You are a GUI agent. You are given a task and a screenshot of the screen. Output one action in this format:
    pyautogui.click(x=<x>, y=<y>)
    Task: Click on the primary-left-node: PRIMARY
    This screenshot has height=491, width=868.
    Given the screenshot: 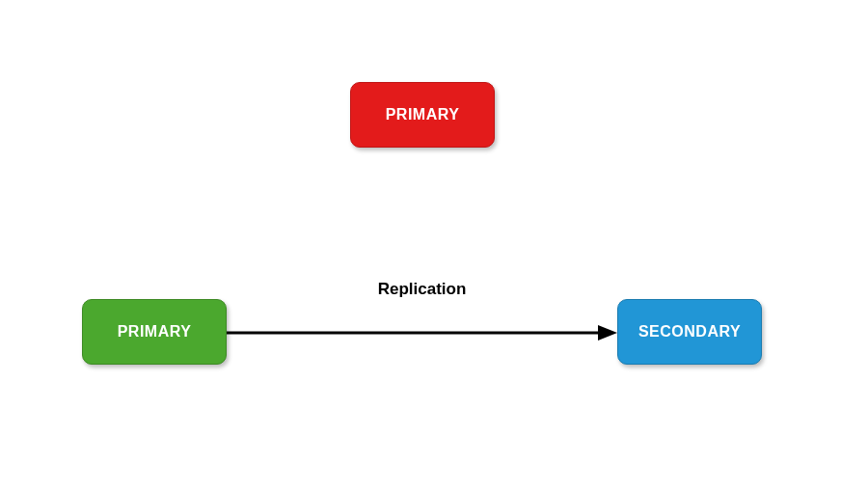 What is the action you would take?
    pyautogui.click(x=154, y=332)
    